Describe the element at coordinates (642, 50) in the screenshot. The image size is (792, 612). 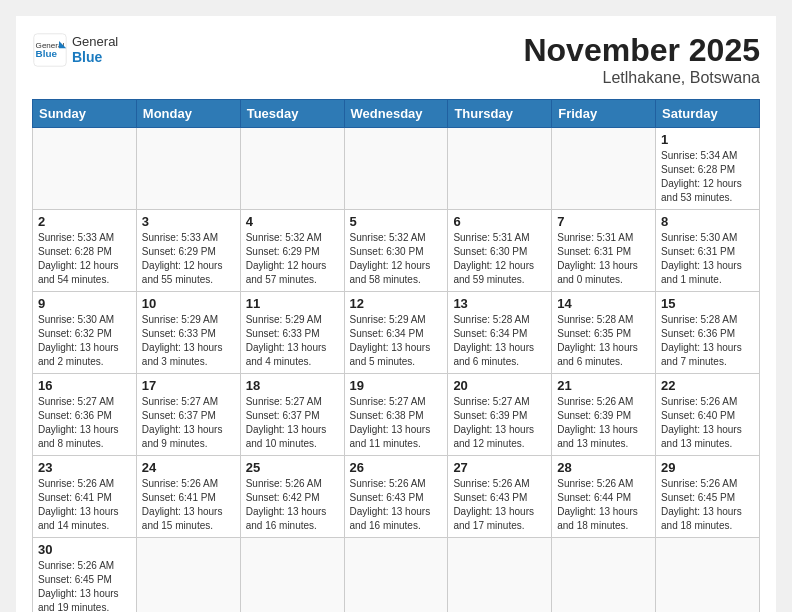
I see `month-title: November 2025` at that location.